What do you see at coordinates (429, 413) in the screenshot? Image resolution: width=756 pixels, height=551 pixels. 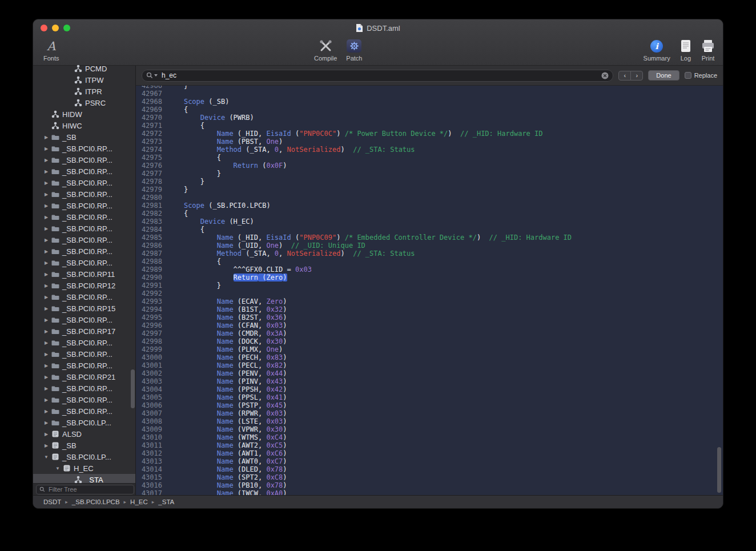 I see `code-line: 43007 Name (RPWR, 0x03)` at bounding box center [429, 413].